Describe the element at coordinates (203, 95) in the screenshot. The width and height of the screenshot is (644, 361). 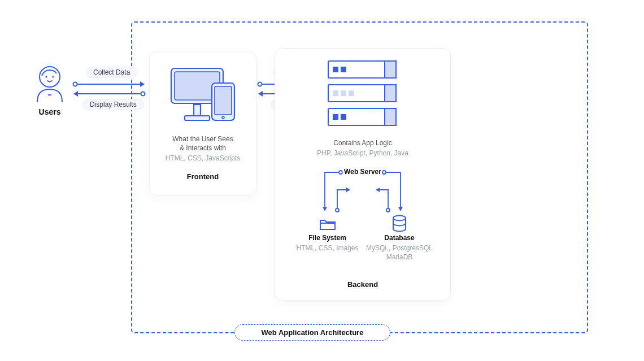
I see `devices-icon` at that location.